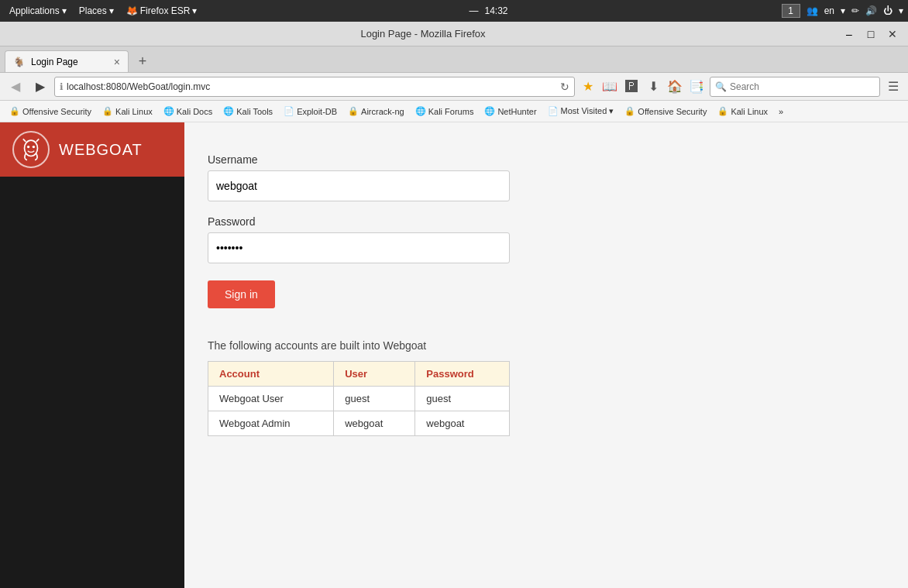 This screenshot has width=908, height=588. Describe the element at coordinates (101, 150) in the screenshot. I see `webgoat-title: WEBGOAT` at that location.